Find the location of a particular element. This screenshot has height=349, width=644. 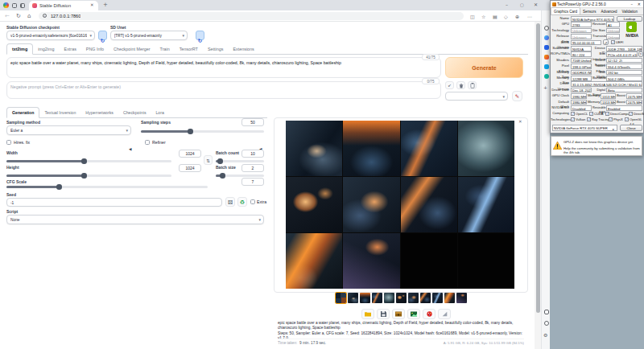

split-screen-icon: ◫ is located at coordinates (473, 16).